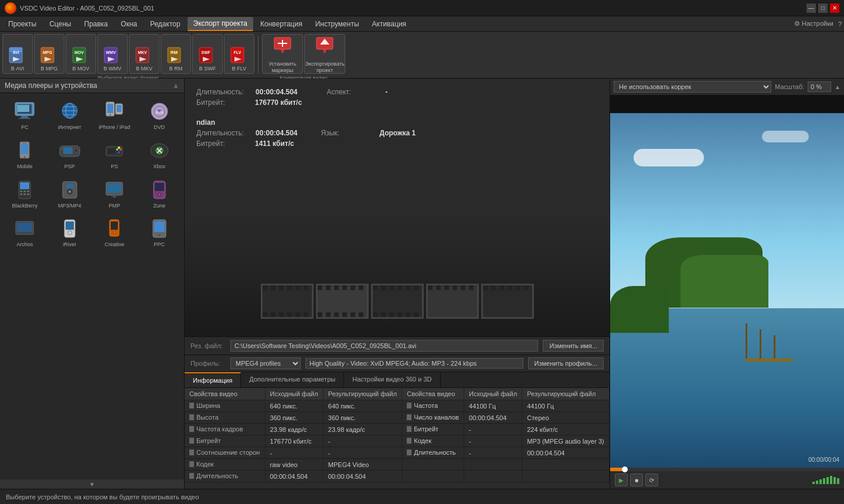 The width and height of the screenshot is (844, 504). Describe the element at coordinates (693, 87) in the screenshot. I see `correction-select: Не использовать коррек` at that location.